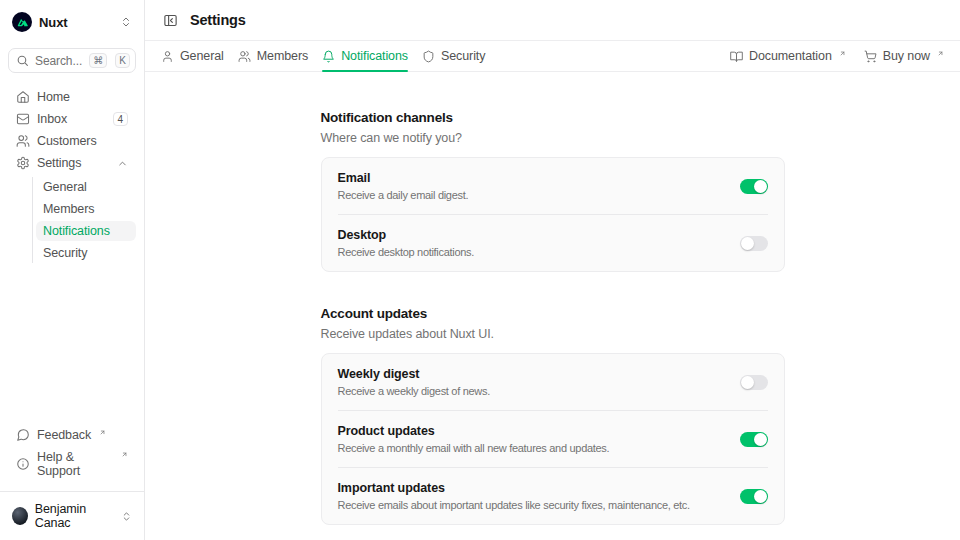 This screenshot has height=540, width=960. I want to click on sidebar-item-label: Home, so click(54, 97).